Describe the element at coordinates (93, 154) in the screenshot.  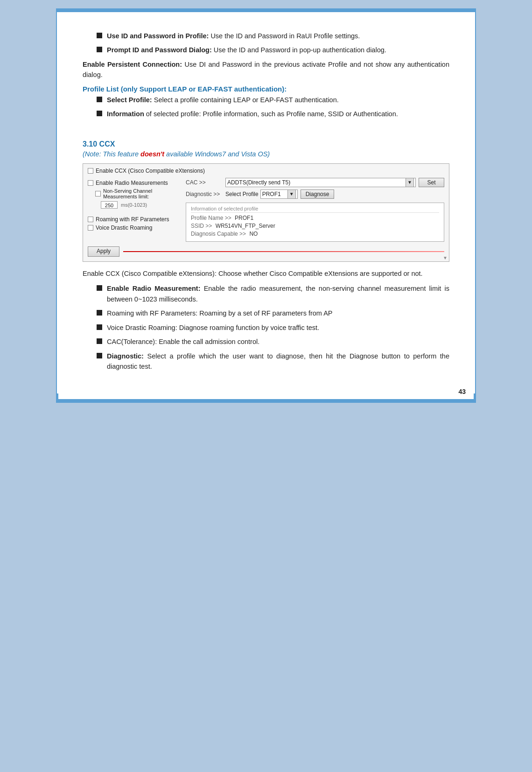
I see `note-prefix: (Note:` at that location.